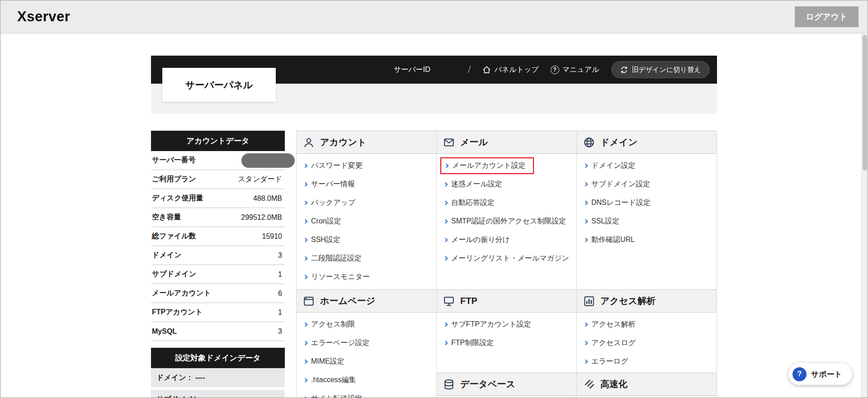 The height and width of the screenshot is (398, 868). What do you see at coordinates (628, 301) in the screenshot?
I see `section-title: アクセス解析` at bounding box center [628, 301].